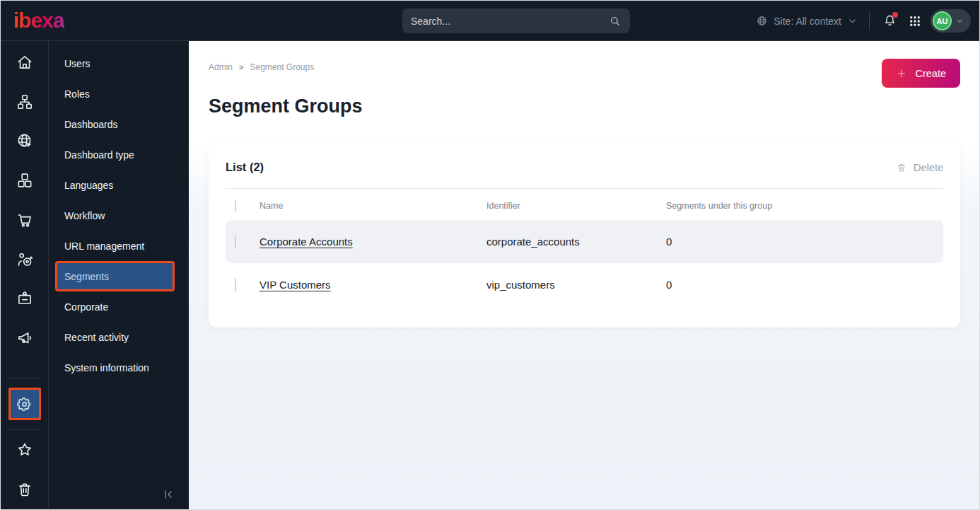  Describe the element at coordinates (576, 284) in the screenshot. I see `identifier-cell: vip_customers` at that location.